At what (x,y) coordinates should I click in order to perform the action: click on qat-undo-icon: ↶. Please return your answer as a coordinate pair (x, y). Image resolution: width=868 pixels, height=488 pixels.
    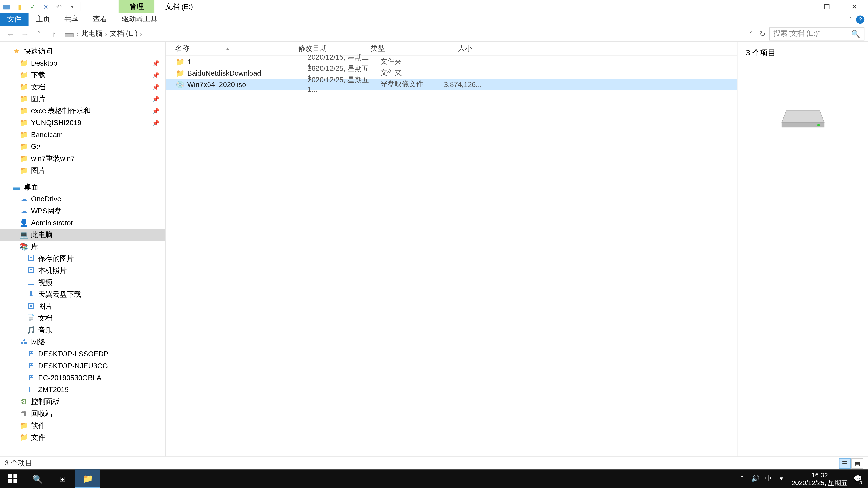
    Looking at the image, I should click on (59, 6).